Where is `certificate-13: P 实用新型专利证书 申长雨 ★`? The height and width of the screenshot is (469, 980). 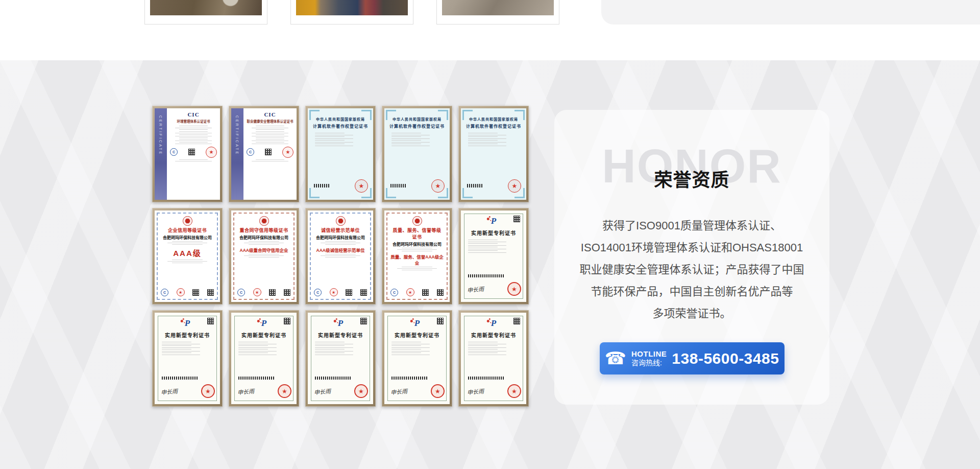 certificate-13: P 实用新型专利证书 申长雨 ★ is located at coordinates (340, 359).